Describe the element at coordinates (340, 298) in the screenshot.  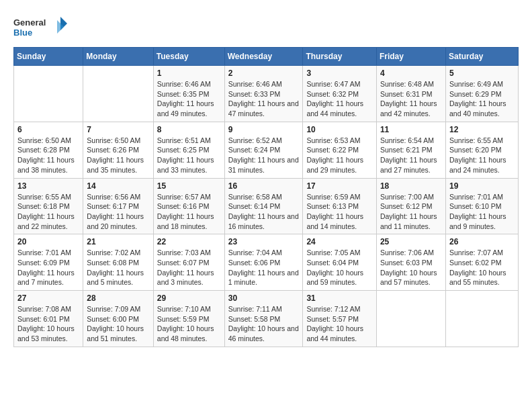
I see `day-number: 31` at that location.